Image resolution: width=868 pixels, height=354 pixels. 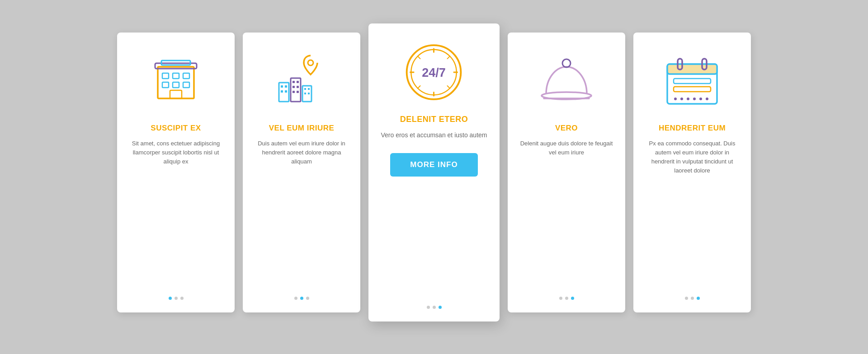 I want to click on card-2-title: VEL EUM IRIURE, so click(x=302, y=128).